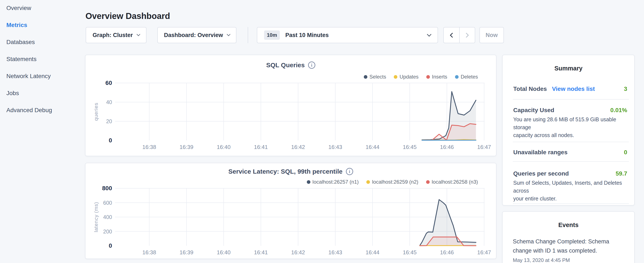 This screenshot has width=644, height=263. I want to click on summary-row-value: 3, so click(626, 89).